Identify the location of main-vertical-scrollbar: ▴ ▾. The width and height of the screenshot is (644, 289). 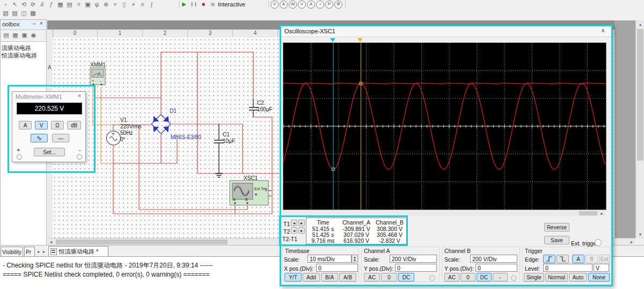
(640, 129).